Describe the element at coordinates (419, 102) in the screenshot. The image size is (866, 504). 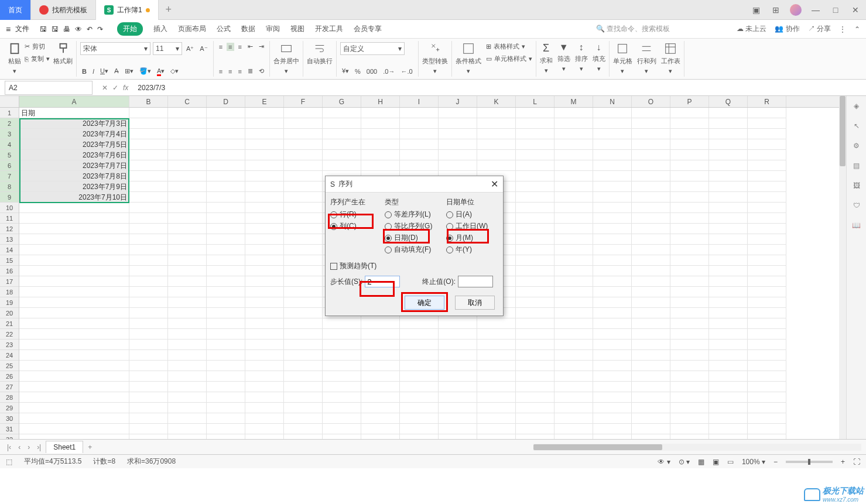
I see `col-head-I: I` at that location.